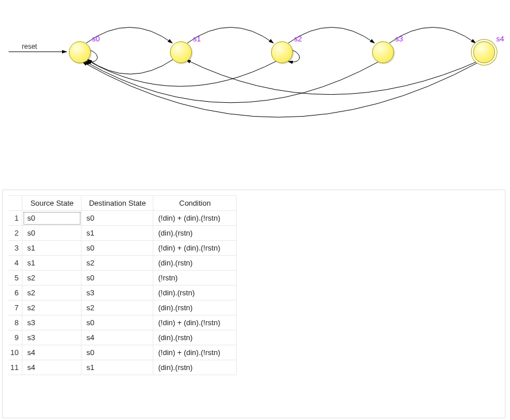 Image resolution: width=510 pixels, height=420 pixels. Describe the element at coordinates (122, 338) in the screenshot. I see `table-row: 9 s3 s4 (din).(rstn)` at that location.